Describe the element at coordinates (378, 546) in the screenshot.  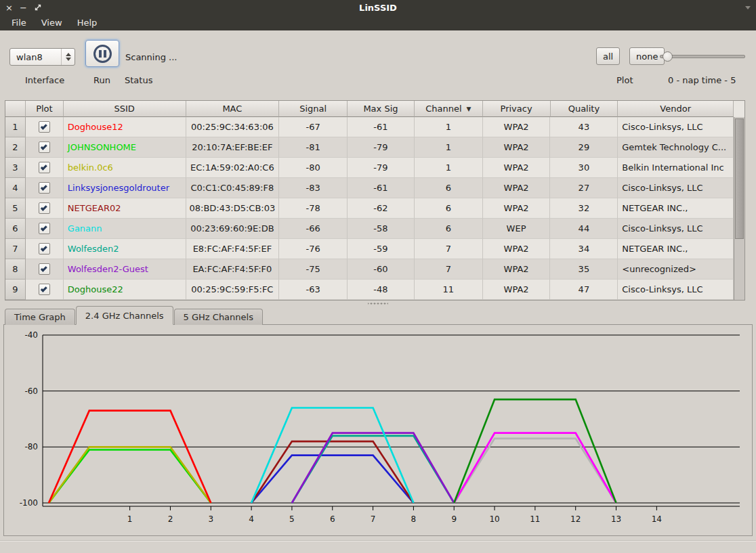
I see `status-bar` at that location.